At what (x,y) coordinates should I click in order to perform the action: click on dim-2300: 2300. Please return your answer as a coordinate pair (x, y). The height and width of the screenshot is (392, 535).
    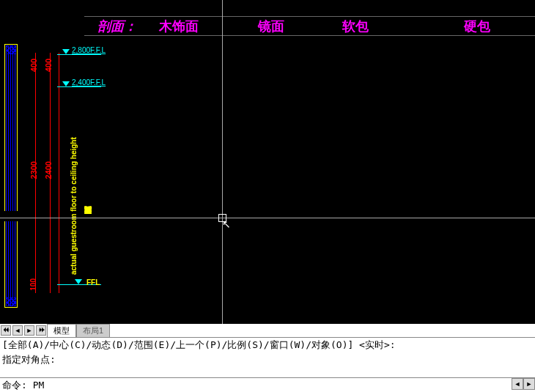
    Looking at the image, I should click on (34, 170).